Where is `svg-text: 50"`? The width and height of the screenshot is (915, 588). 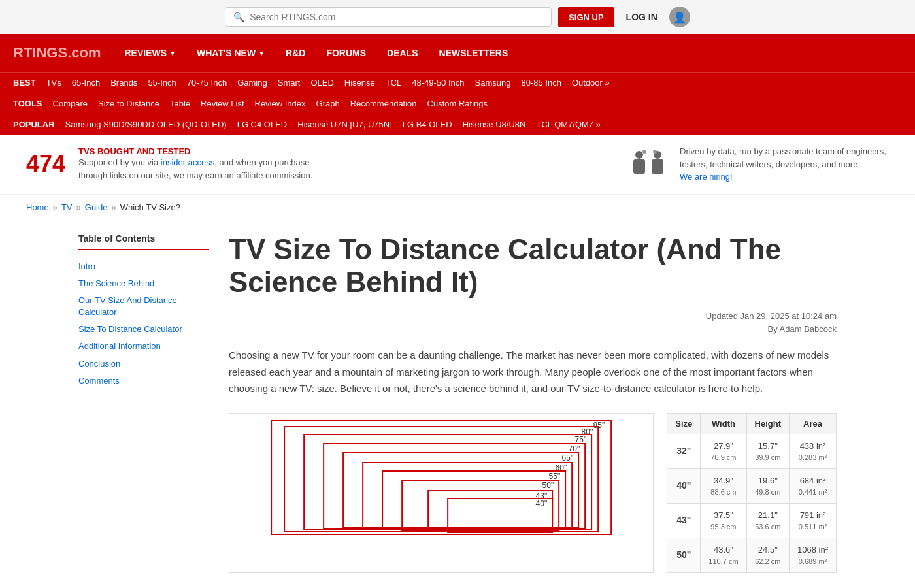
svg-text: 50" is located at coordinates (548, 485).